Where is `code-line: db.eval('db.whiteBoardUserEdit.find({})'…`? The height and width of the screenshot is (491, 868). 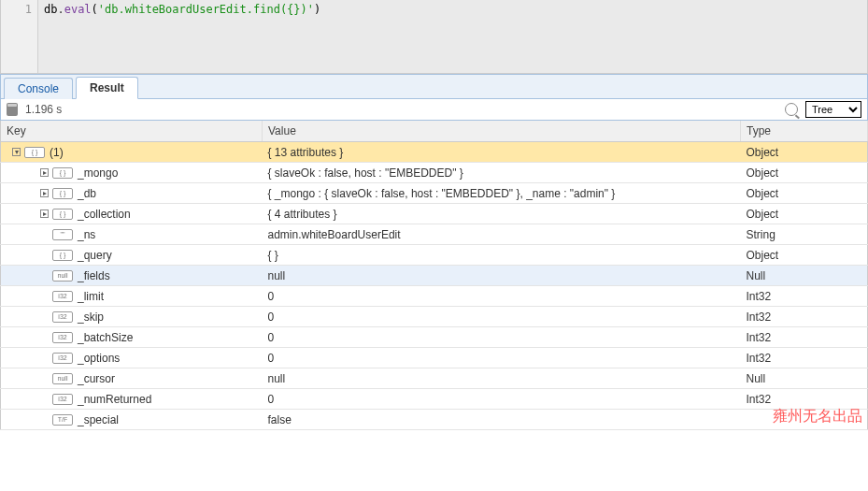 code-line: db.eval('db.whiteBoardUserEdit.find({})'… is located at coordinates (452, 36).